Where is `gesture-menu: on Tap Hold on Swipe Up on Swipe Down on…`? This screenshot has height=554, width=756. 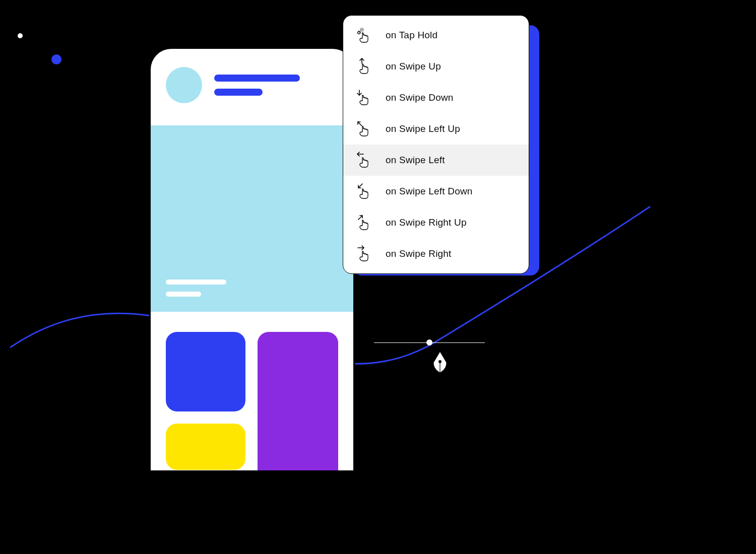
gesture-menu: on Tap Hold on Swipe Up on Swipe Down on… is located at coordinates (436, 145).